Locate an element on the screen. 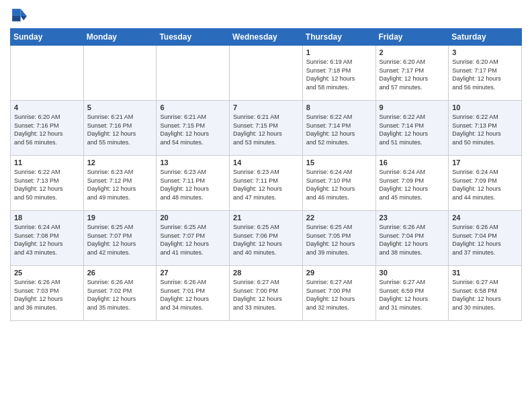  calendar-cell: 20Sunrise: 6:25 AM Sunset: 7:07 PM Dayli… is located at coordinates (193, 238).